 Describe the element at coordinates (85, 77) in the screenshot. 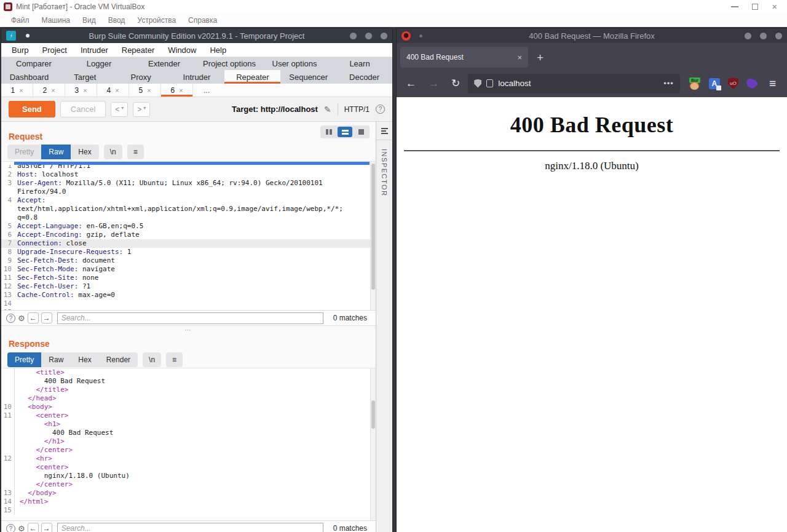

I see `tab-target: Target` at that location.